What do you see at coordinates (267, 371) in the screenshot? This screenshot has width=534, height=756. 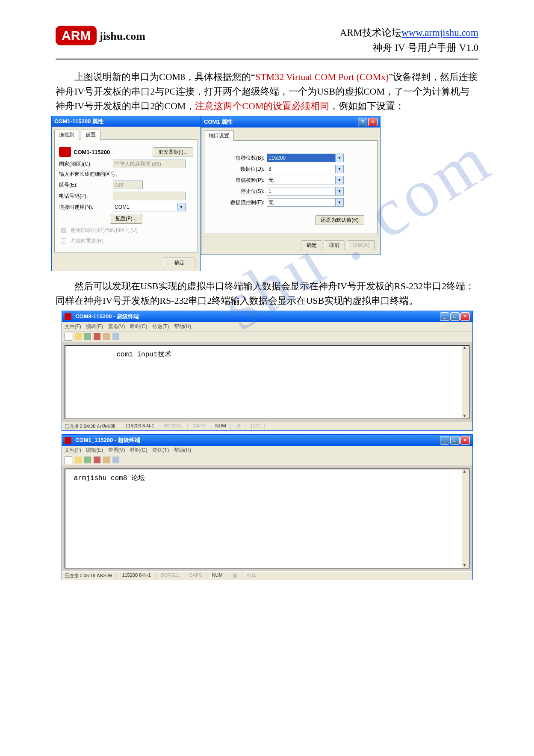 I see `terminal-com8: COM8-115200 - 超级终端 _ □ × 文件(F) 编辑(E) 查看(…` at bounding box center [267, 371].